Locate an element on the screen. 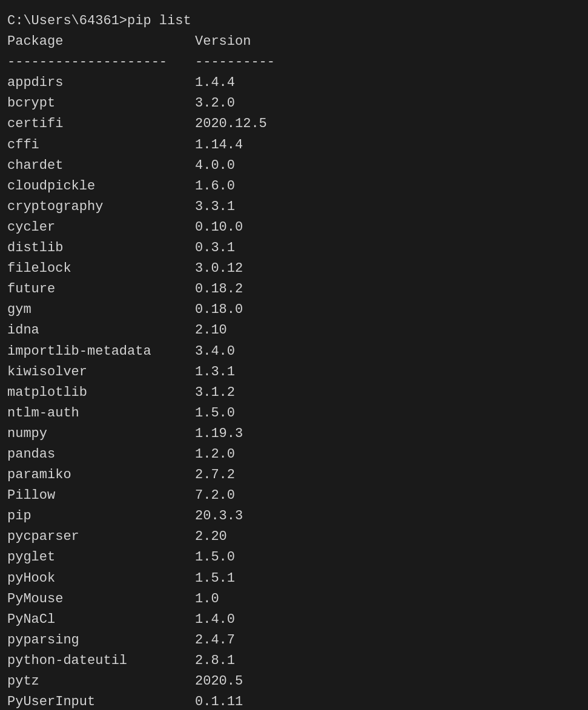  package-name: pytz is located at coordinates (101, 682).